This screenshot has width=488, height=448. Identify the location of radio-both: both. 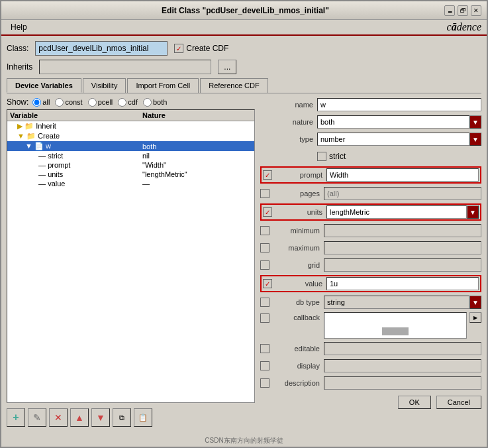
(155, 102).